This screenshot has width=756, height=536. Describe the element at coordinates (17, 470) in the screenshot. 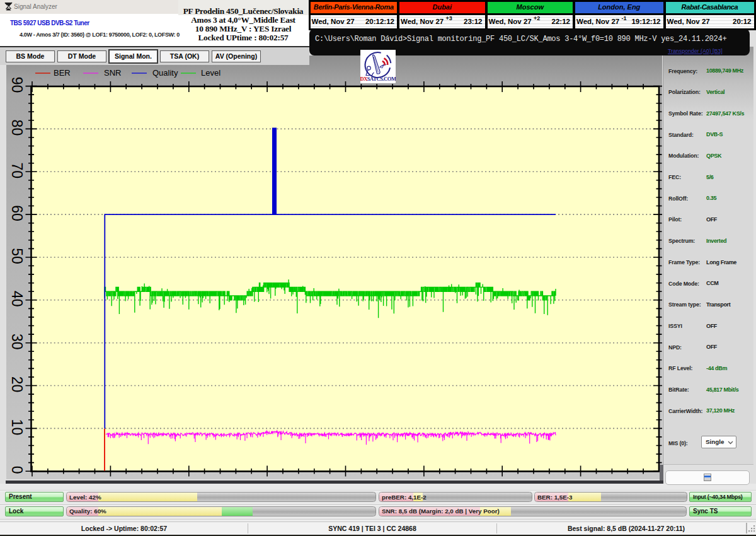

I see `svg-text: 0` at that location.